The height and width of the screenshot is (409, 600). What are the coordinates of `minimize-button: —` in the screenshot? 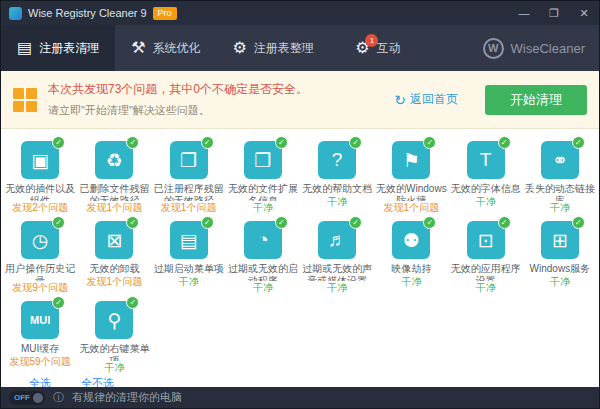 It's located at (524, 13).